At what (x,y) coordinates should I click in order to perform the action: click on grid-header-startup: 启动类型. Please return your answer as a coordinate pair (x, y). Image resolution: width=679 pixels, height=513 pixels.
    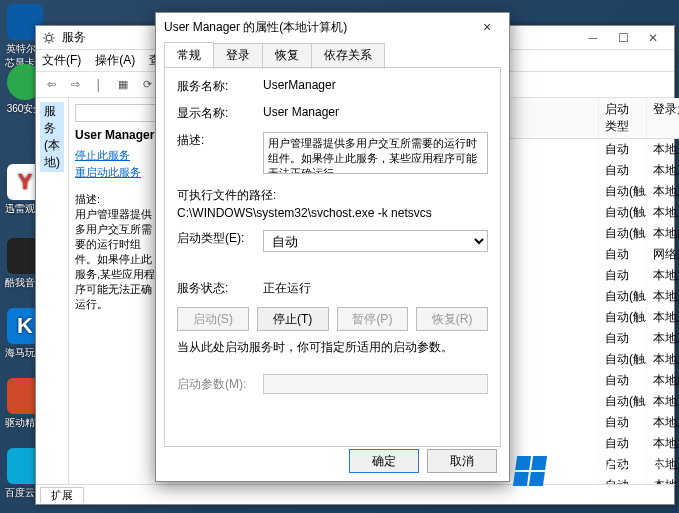
    Looking at the image, I should click on (623, 118).